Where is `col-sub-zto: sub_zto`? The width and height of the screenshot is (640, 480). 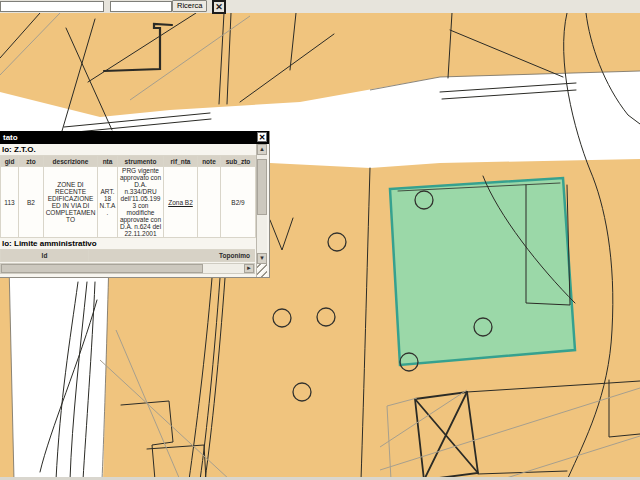
col-sub-zto: sub_zto is located at coordinates (238, 162).